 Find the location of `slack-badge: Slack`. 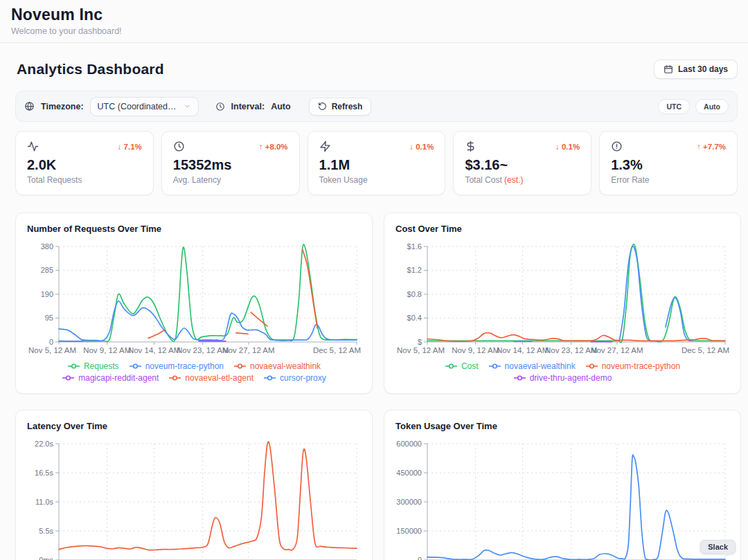

slack-badge: Slack is located at coordinates (718, 547).